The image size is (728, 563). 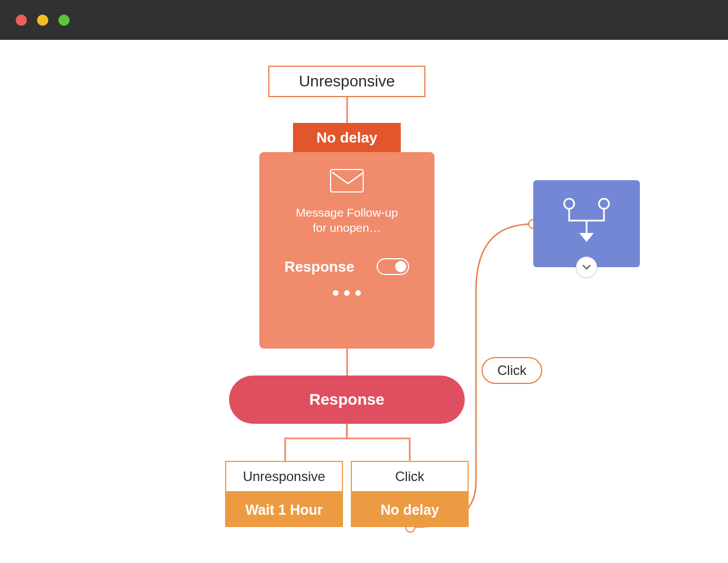 I want to click on decision-label: Response, so click(x=347, y=400).